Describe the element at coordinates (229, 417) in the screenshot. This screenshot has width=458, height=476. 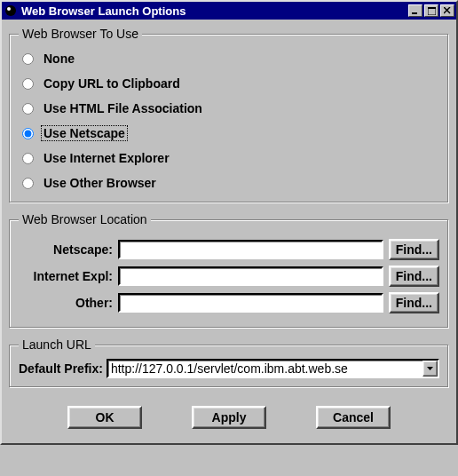
I see `apply-button: Apply` at that location.